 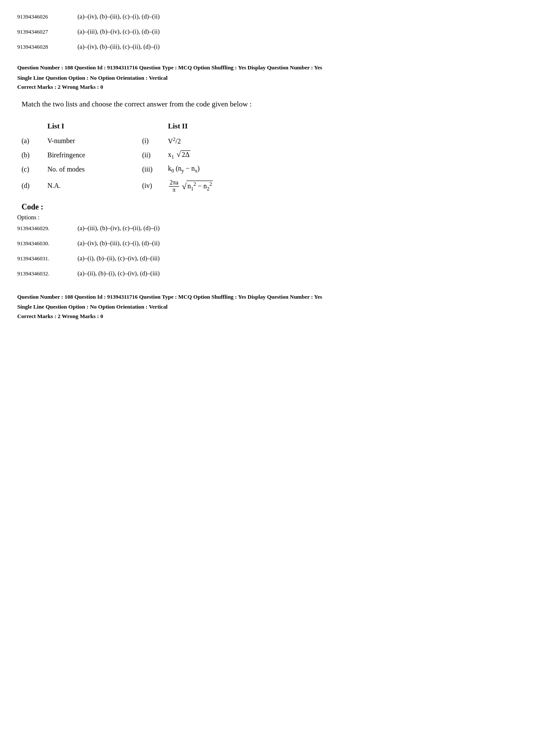 I want to click on table-row: (b) Birefringence (ii) x1 √2Δ, so click(x=267, y=155).